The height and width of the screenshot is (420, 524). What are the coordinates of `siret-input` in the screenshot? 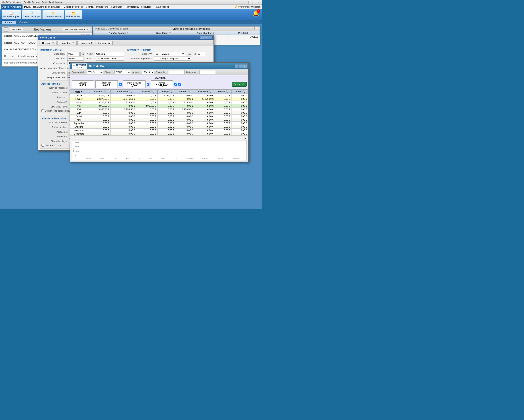 It's located at (110, 58).